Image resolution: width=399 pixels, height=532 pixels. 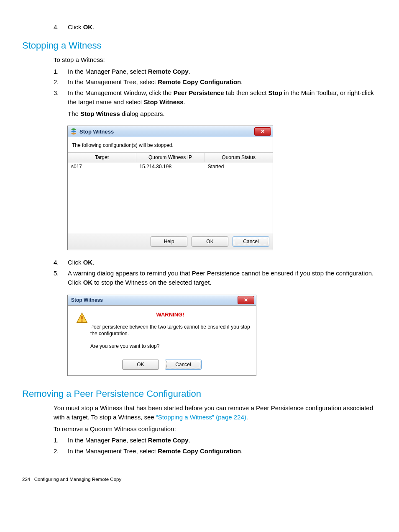 What do you see at coordinates (238, 167) in the screenshot?
I see `cell-status: Started` at bounding box center [238, 167].